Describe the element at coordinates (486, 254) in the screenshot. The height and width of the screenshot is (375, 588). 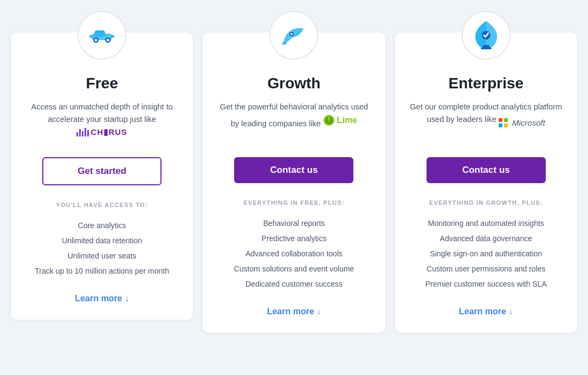
I see `list-item: Single sign-on and authentication` at that location.